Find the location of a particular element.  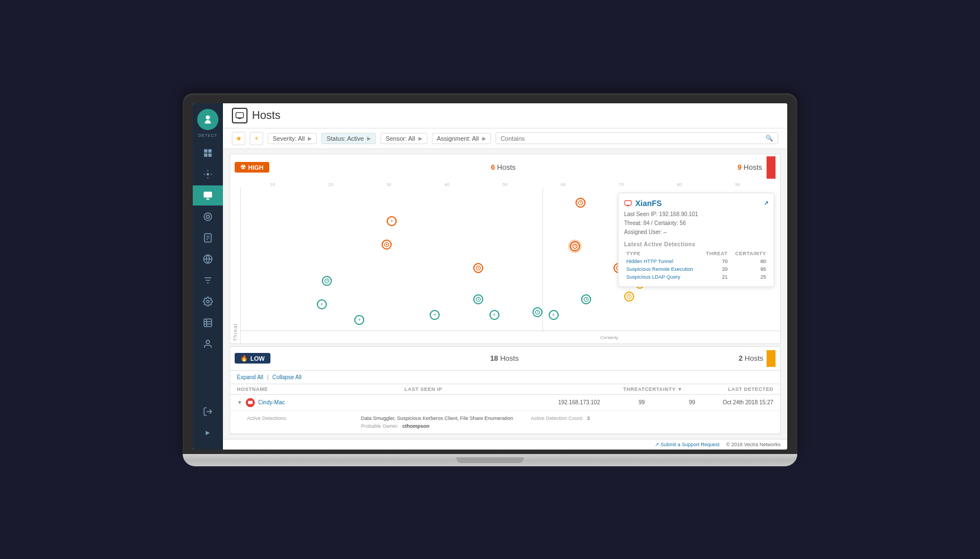

high-badge-icon: ☢ is located at coordinates (243, 168).